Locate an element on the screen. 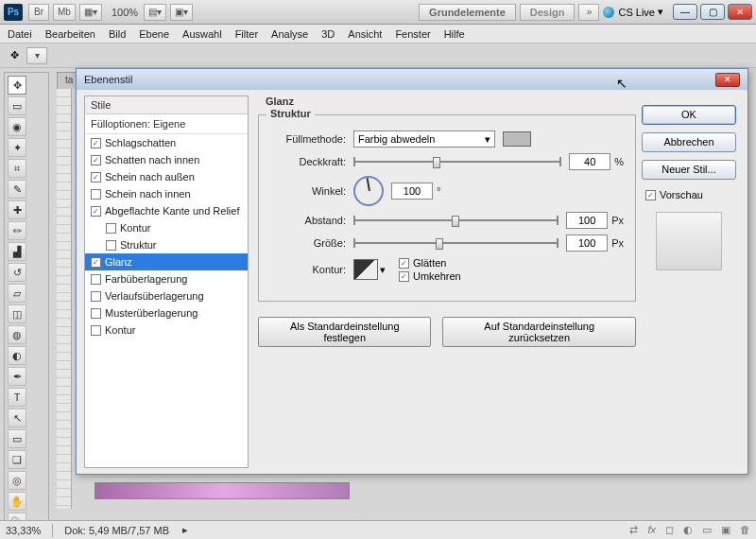 This screenshot has height=539, width=756. status-zoom: 33,33% is located at coordinates (23, 530).